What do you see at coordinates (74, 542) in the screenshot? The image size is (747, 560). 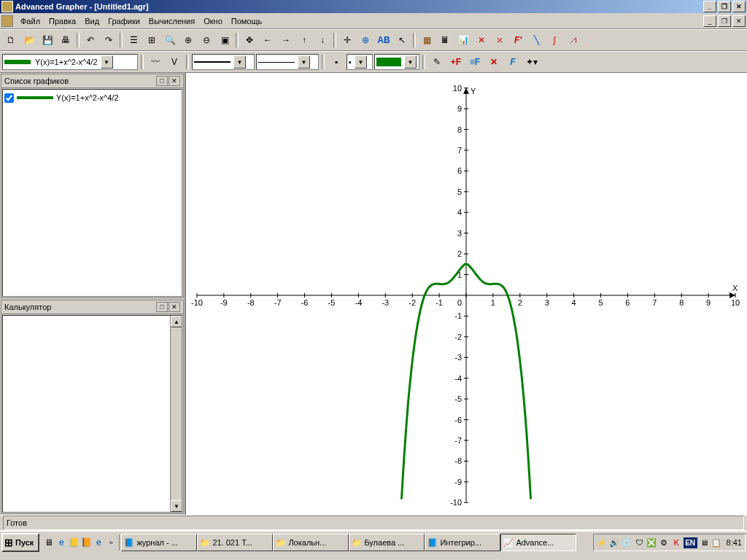 I see `ql-app1-icon: 📒` at bounding box center [74, 542].